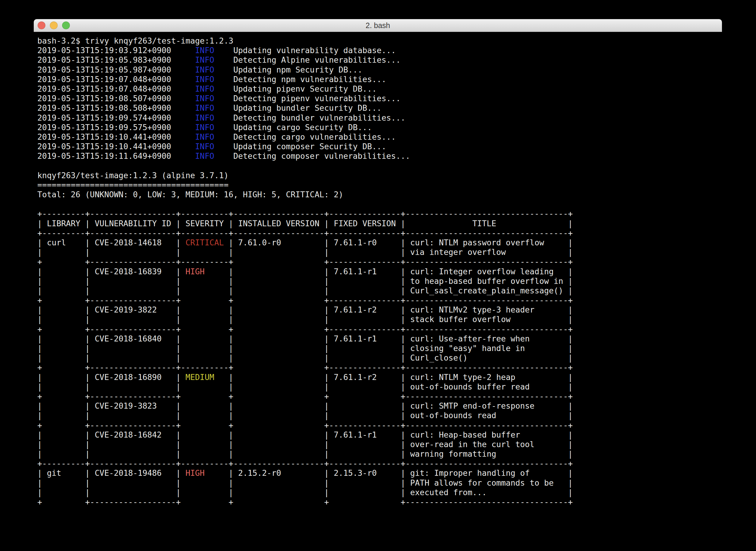  What do you see at coordinates (380, 377) in the screenshot?
I see `table-row-line: | | CVE-2018-16890 | MEDIUM | | 7.61.1-r…` at bounding box center [380, 377].